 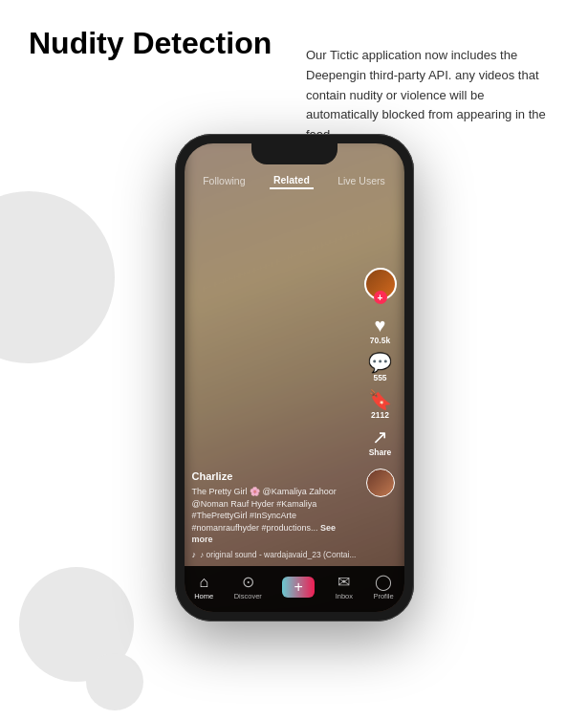 What do you see at coordinates (294, 48) in the screenshot?
I see `header-section: Nudity Detection Our Tictic application …` at bounding box center [294, 48].